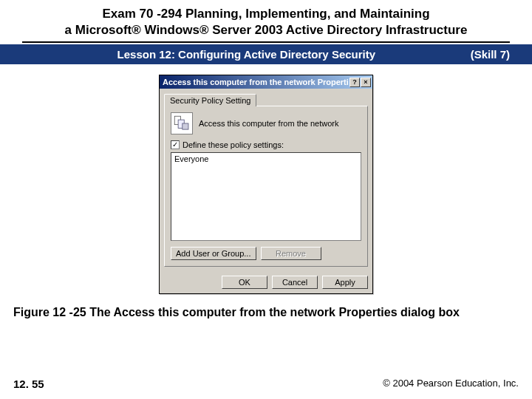  Describe the element at coordinates (266, 123) in the screenshot. I see `policy-header-row: Access this computer from the network` at that location.